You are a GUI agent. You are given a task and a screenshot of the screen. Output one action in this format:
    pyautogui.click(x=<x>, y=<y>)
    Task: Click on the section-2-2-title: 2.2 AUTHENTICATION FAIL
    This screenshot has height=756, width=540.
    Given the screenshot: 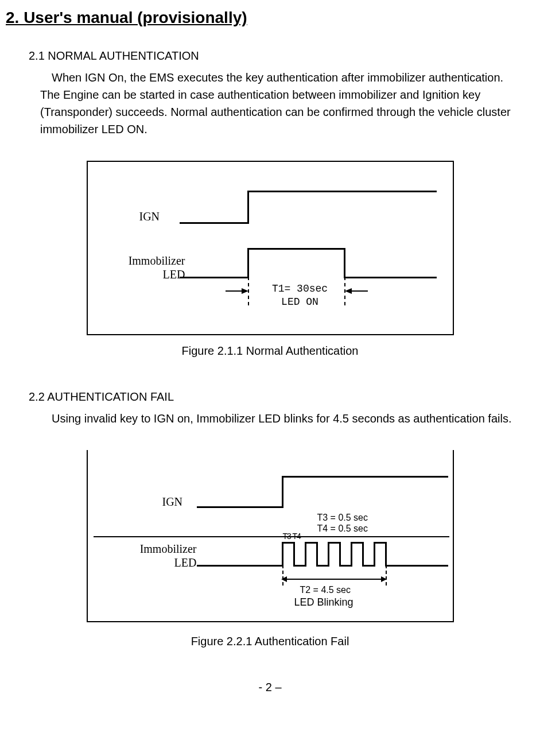 What is the action you would take?
    pyautogui.click(x=279, y=397)
    